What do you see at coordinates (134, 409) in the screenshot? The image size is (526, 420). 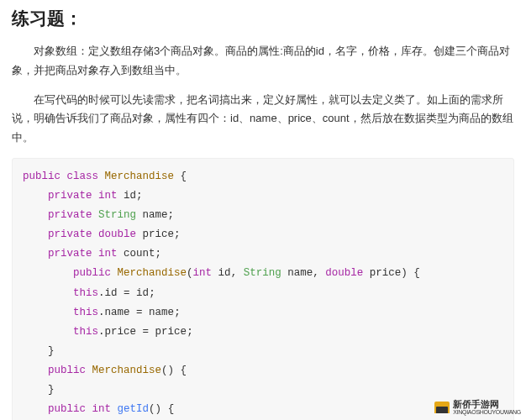 I see `fn-getid: getId` at bounding box center [134, 409].